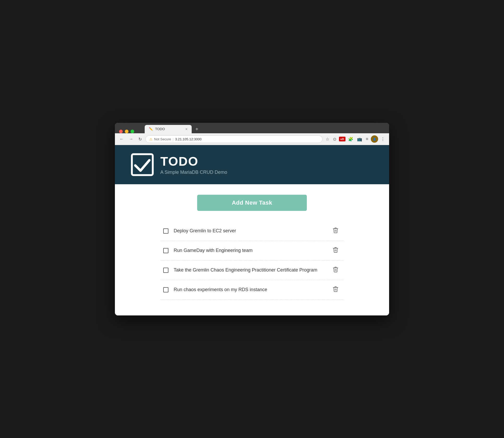 The width and height of the screenshot is (504, 438). I want to click on minimize-button, so click(127, 131).